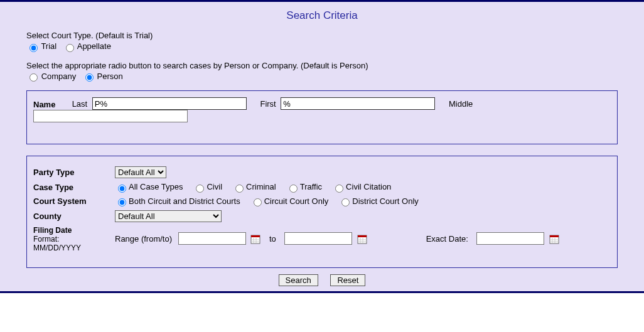 The image size is (644, 332). What do you see at coordinates (74, 172) in the screenshot?
I see `party-type-label: Party Type` at bounding box center [74, 172].